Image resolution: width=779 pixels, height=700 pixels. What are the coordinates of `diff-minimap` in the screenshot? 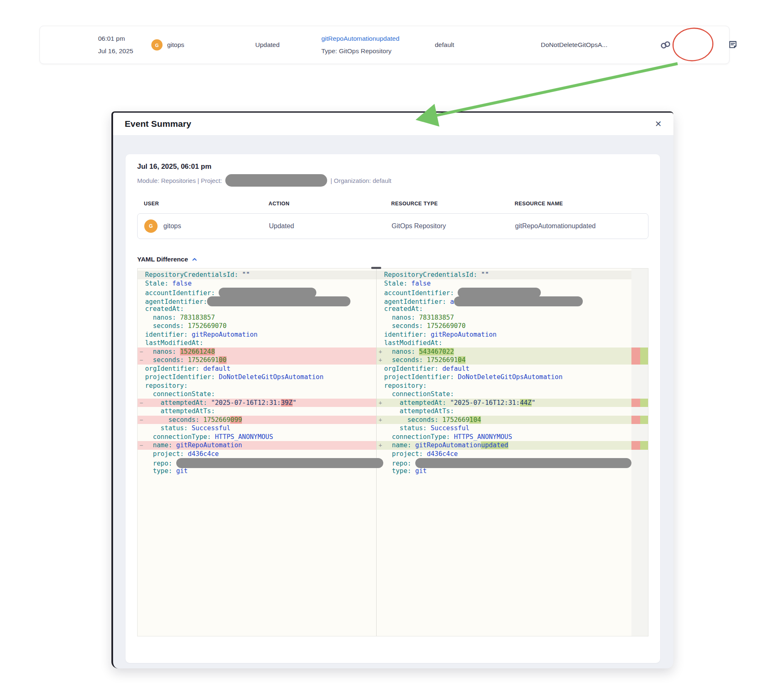 It's located at (640, 452).